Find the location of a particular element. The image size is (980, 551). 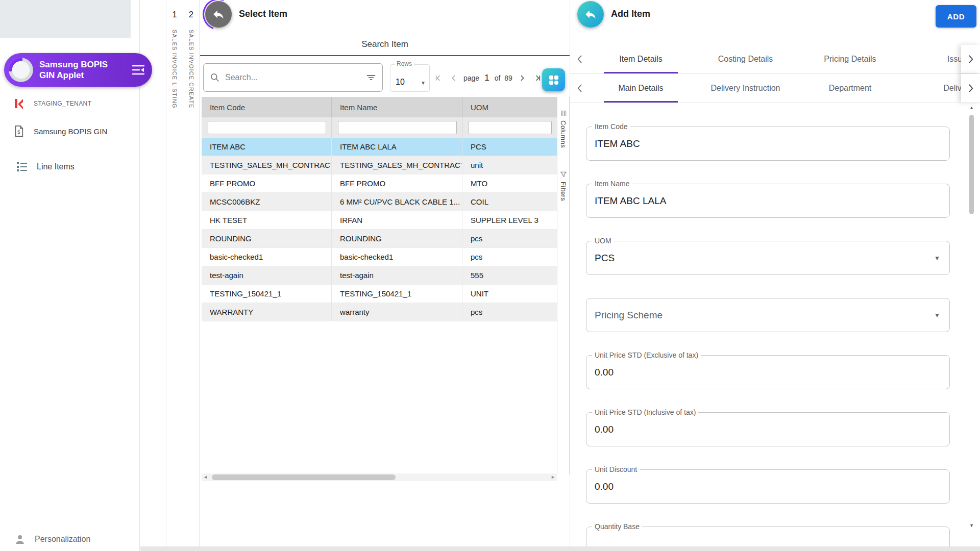

column-header-item-name: Item Name is located at coordinates (397, 107).